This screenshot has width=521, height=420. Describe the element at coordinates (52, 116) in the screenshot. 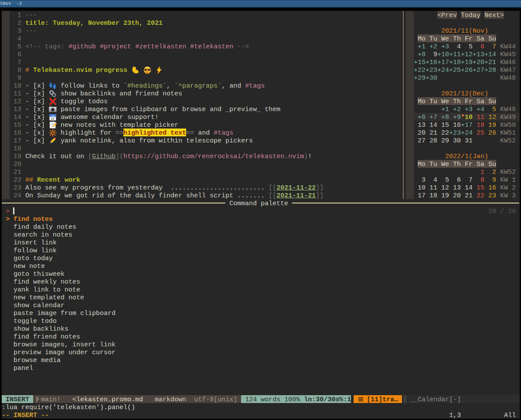

I see `svg-text: July` at that location.